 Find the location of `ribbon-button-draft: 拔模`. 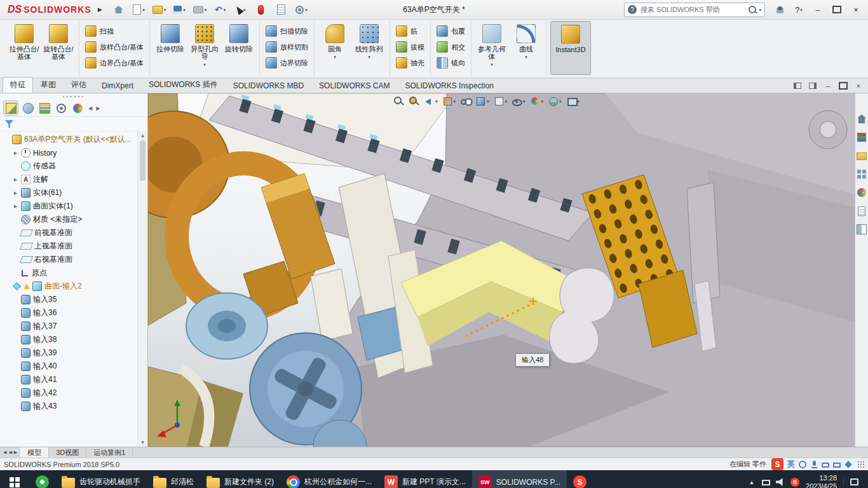

ribbon-button-draft: 拔模 is located at coordinates (410, 47).